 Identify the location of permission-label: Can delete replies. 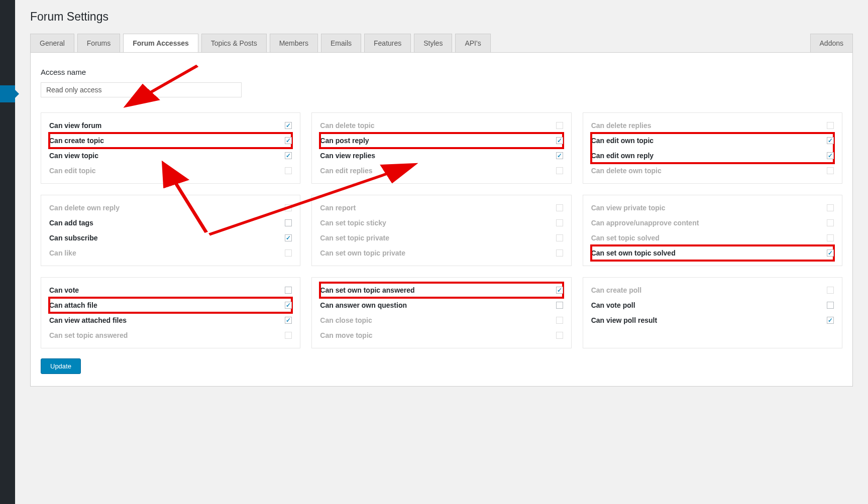
(621, 125).